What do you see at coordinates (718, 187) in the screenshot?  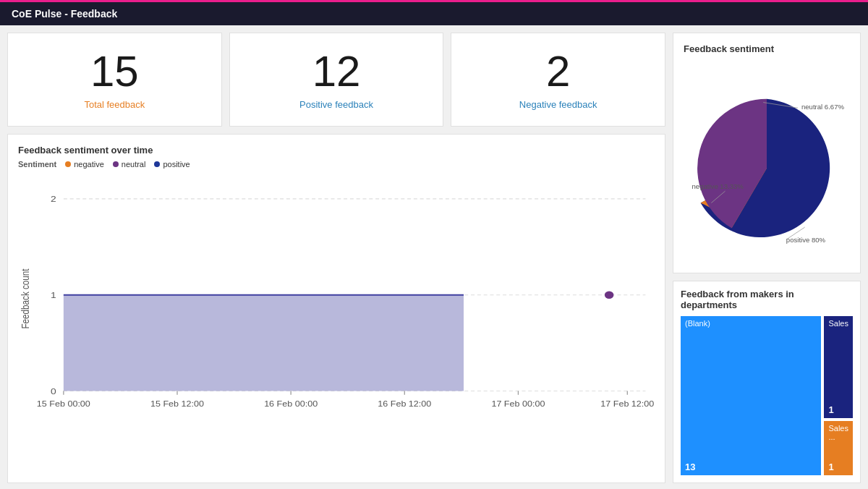 I see `svg-text: negative 13.33%` at bounding box center [718, 187].